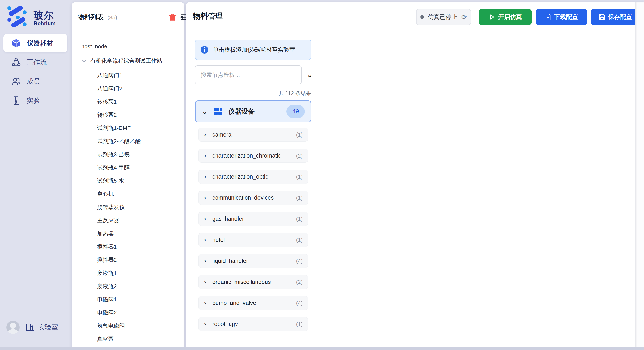  Describe the element at coordinates (36, 329) in the screenshot. I see `user-row: 实验室` at that location.